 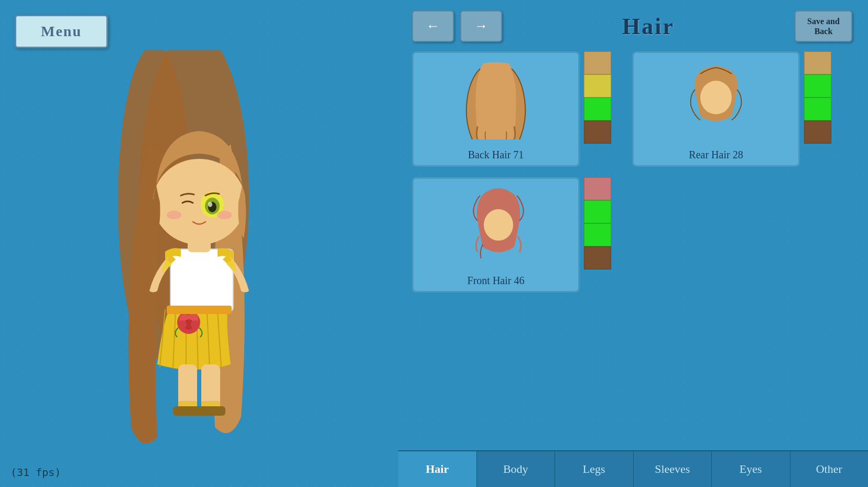 I want to click on swatch-green2, so click(x=818, y=86).